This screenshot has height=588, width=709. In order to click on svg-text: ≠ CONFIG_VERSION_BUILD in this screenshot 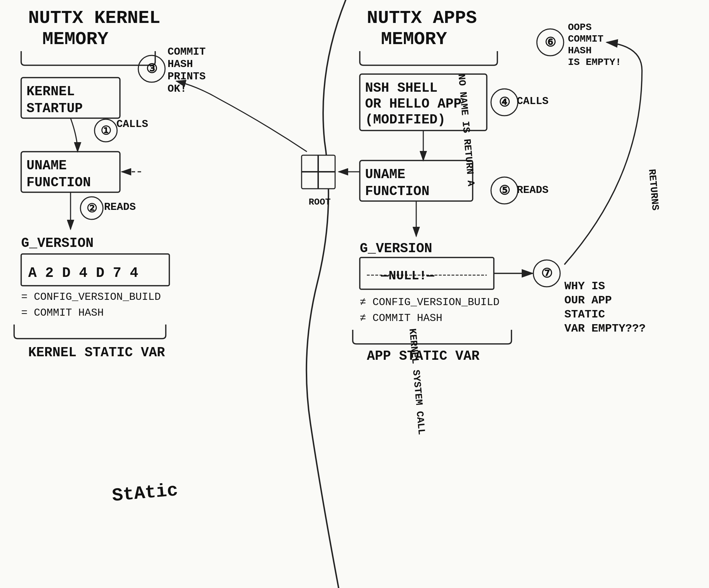, I will do `click(430, 302)`.